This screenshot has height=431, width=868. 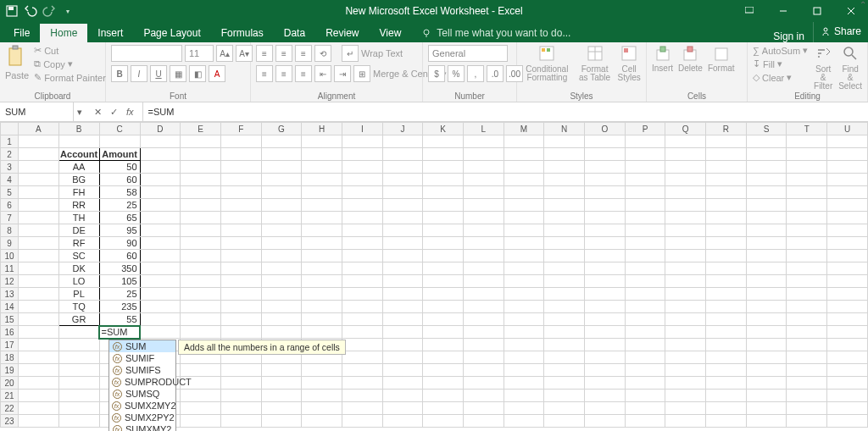 What do you see at coordinates (323, 74) in the screenshot?
I see `indent-dec-icon: ⇤` at bounding box center [323, 74].